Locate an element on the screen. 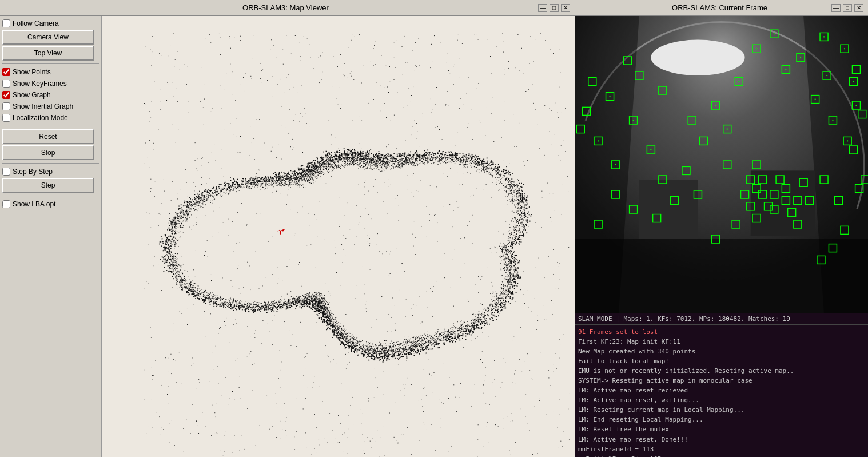 This screenshot has width=868, height=457. show-inertial-graph-checkbox is located at coordinates (6, 106).